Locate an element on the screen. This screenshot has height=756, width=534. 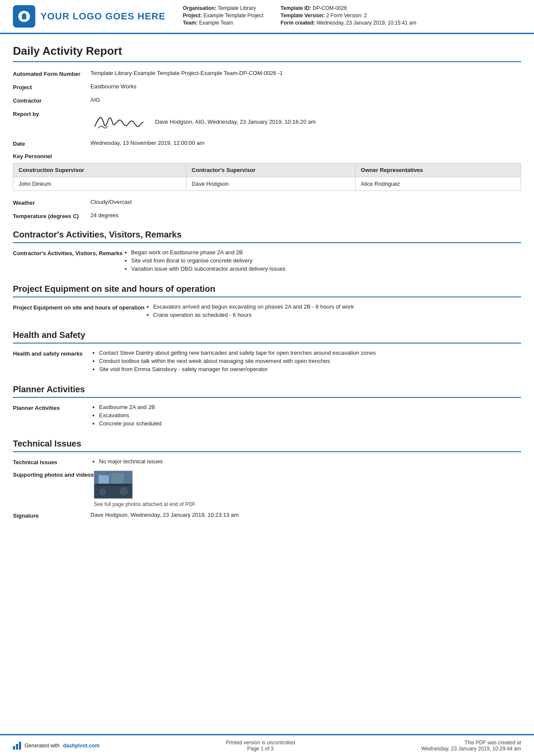
cell-john-dinkum: John Dinkum is located at coordinates (100, 184).